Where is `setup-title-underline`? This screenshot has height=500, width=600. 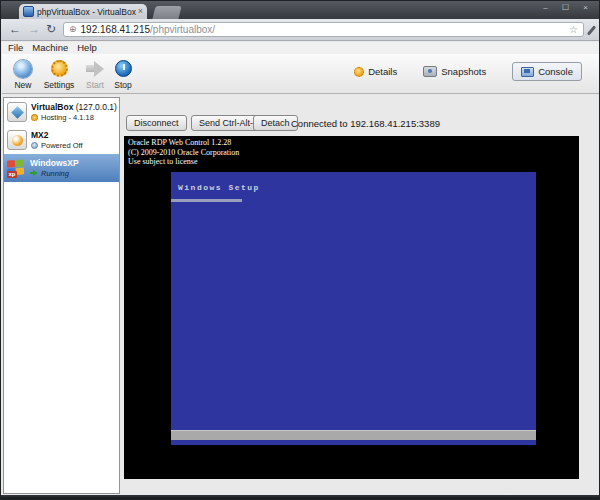 setup-title-underline is located at coordinates (206, 200).